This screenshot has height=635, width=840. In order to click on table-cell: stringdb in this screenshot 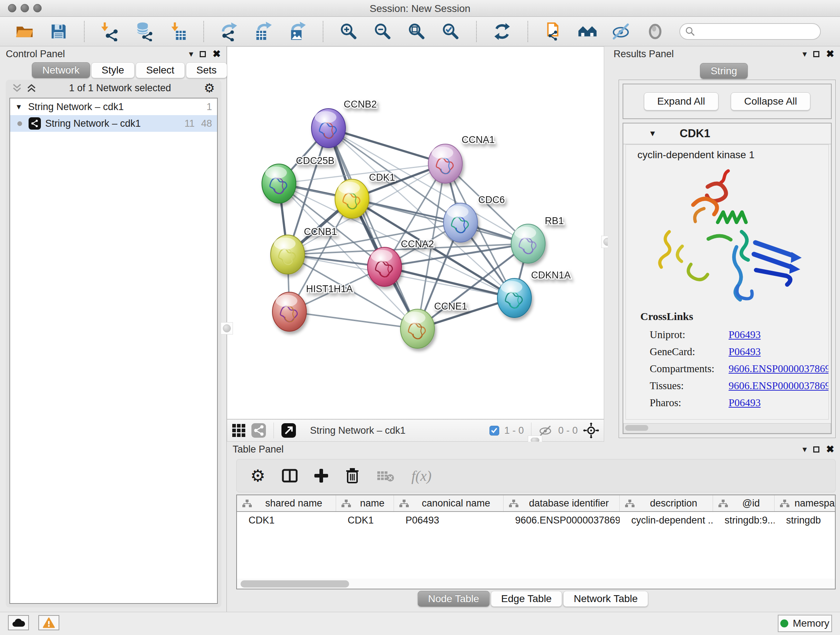, I will do `click(805, 520)`.